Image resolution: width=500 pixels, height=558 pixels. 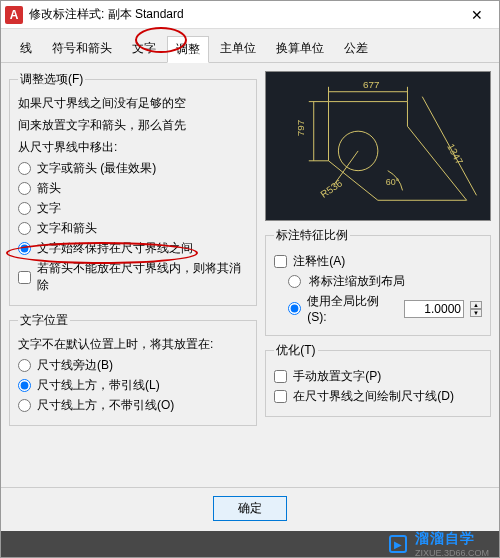 What do you see at coordinates (133, 125) in the screenshot?
I see `fit-desc-line2: 间来放置文字和箭头，那么首先` at bounding box center [133, 125].